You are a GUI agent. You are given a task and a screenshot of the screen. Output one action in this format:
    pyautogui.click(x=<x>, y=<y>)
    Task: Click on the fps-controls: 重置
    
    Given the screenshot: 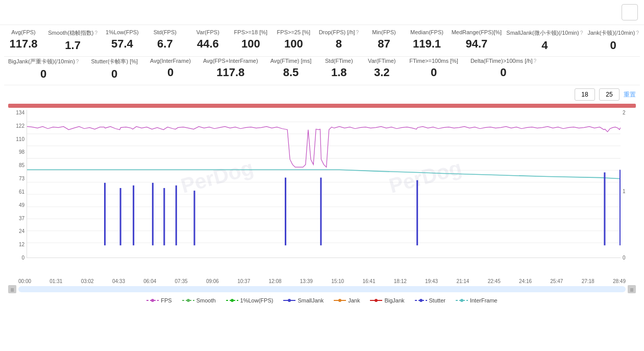 What is the action you would take?
    pyautogui.click(x=603, y=95)
    